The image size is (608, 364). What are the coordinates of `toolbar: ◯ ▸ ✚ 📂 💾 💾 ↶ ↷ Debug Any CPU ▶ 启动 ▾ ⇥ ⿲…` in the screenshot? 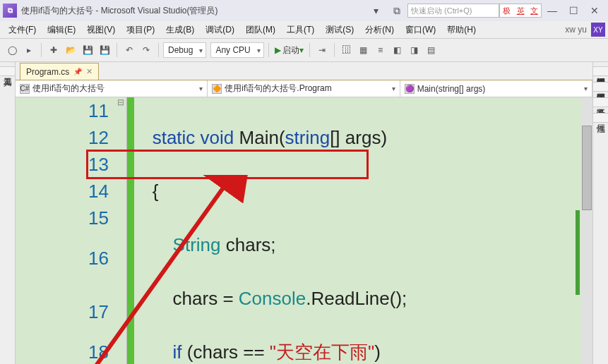 It's located at (304, 50).